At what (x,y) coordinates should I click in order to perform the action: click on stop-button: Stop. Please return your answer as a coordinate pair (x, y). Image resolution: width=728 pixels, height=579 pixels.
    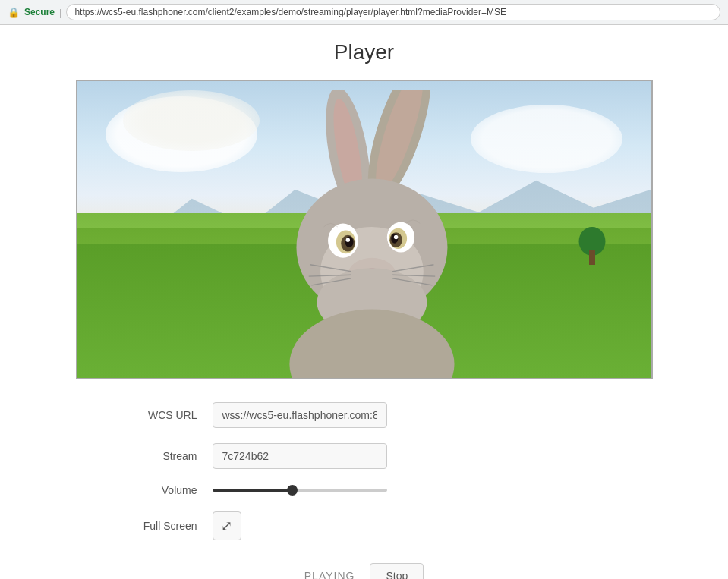
    Looking at the image, I should click on (396, 571).